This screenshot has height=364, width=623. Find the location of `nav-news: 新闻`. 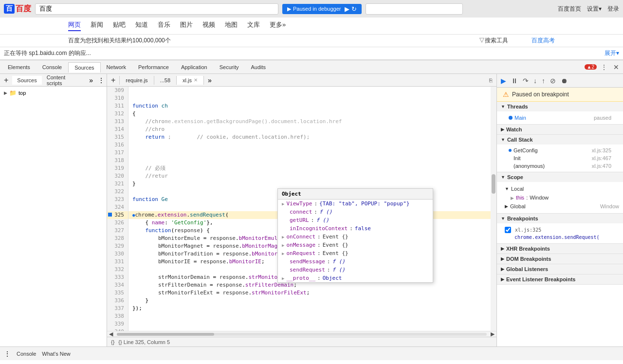

nav-news: 新闻 is located at coordinates (97, 26).